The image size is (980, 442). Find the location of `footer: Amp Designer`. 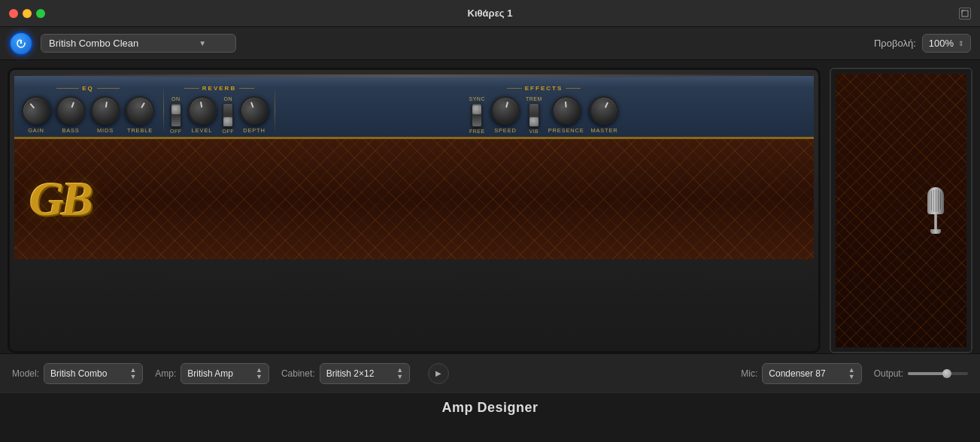

footer: Amp Designer is located at coordinates (490, 407).